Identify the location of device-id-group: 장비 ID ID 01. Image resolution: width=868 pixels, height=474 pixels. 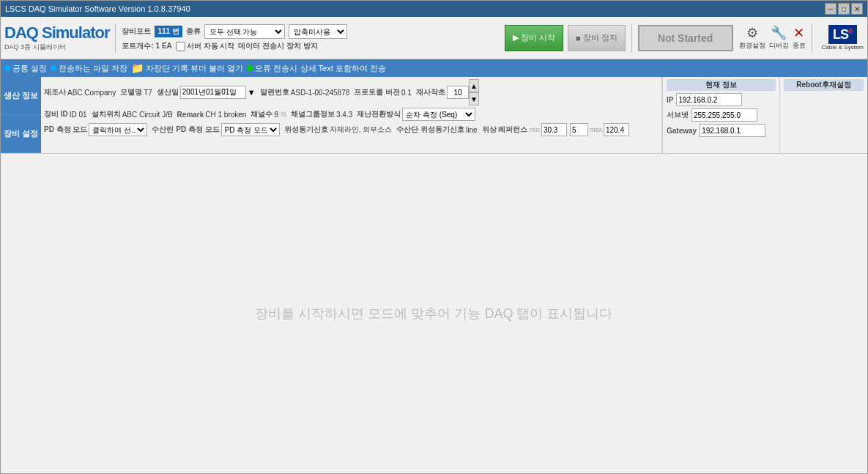
(66, 114).